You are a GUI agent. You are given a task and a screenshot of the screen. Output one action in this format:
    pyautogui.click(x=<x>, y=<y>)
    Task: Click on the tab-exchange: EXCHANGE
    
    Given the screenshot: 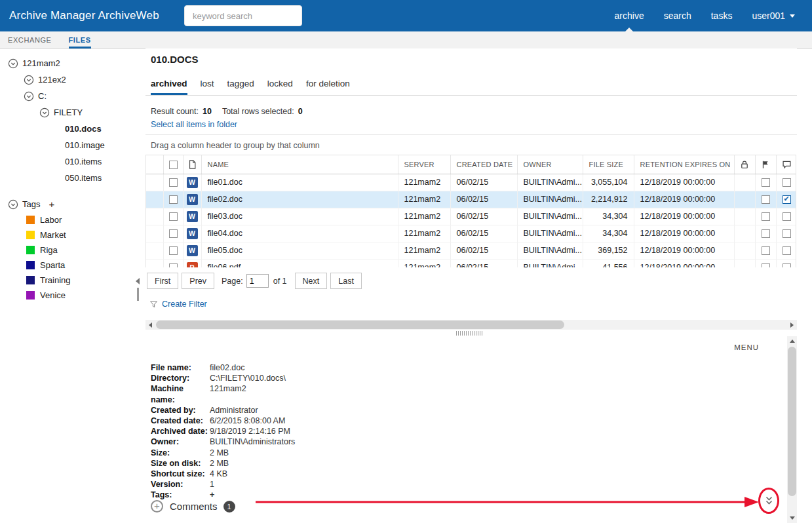 What is the action you would take?
    pyautogui.click(x=30, y=42)
    